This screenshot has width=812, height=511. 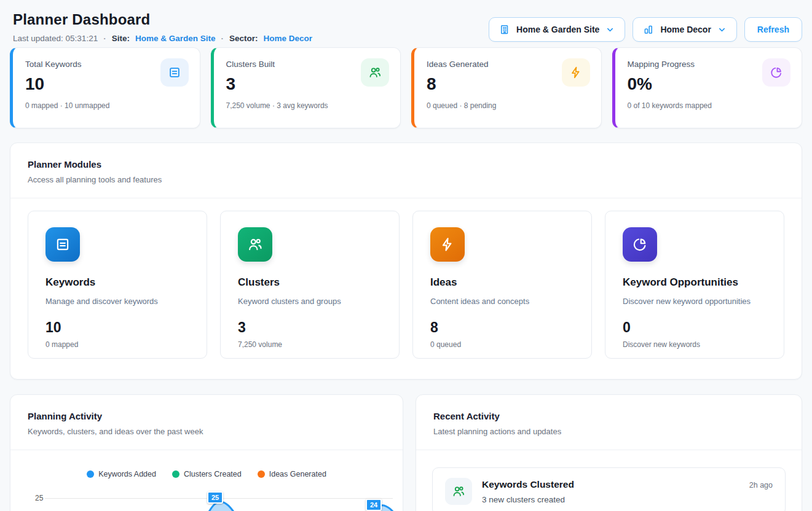 I want to click on module-caption: Discover new keywords, so click(x=695, y=345).